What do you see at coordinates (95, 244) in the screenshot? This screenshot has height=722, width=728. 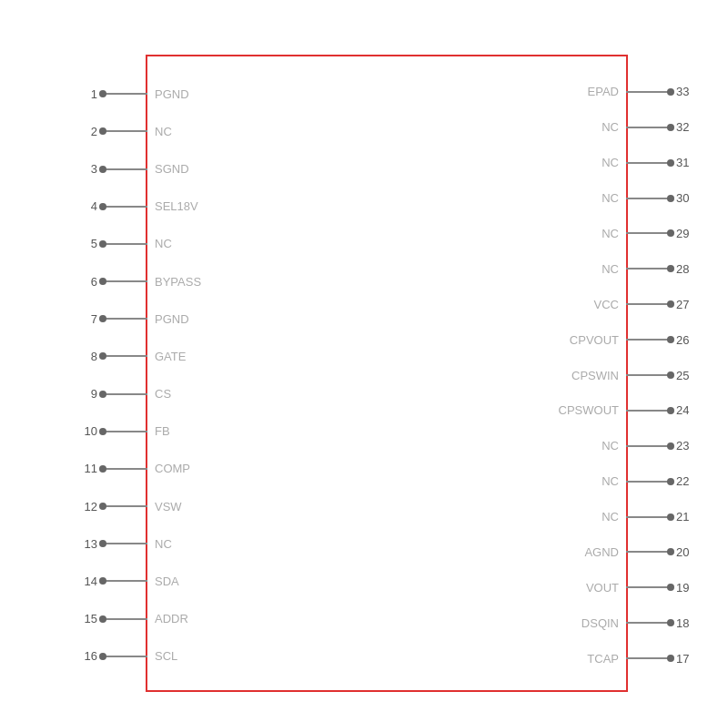 I see `pin-number: 5` at bounding box center [95, 244].